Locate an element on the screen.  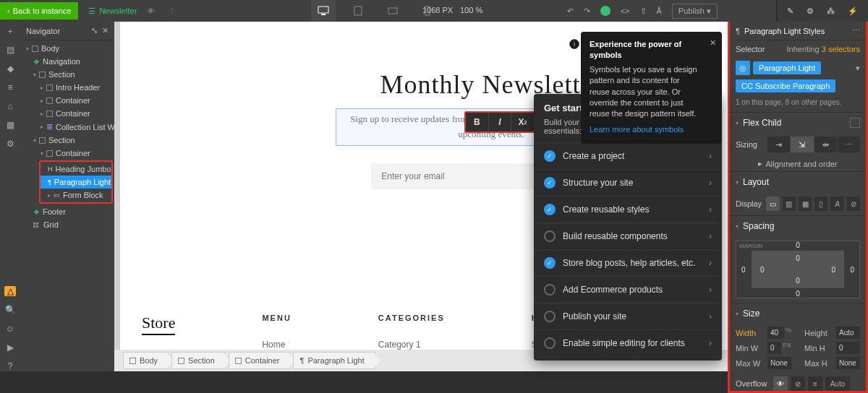
kebab-icon: ⋮ is located at coordinates (172, 12).